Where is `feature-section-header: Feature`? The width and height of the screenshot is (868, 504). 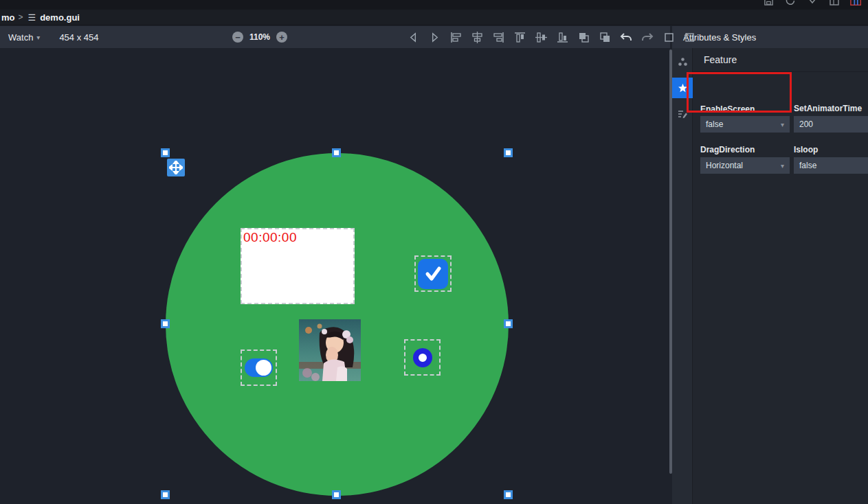
feature-section-header: Feature is located at coordinates (781, 60).